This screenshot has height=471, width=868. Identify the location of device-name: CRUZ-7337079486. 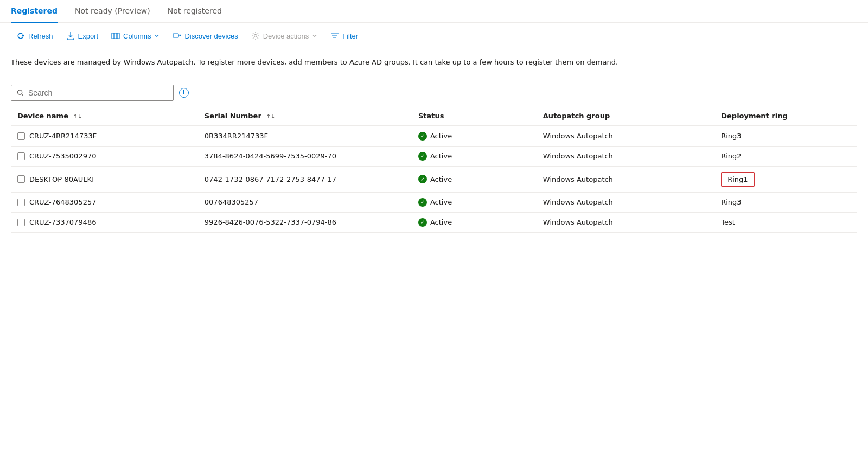
(63, 222).